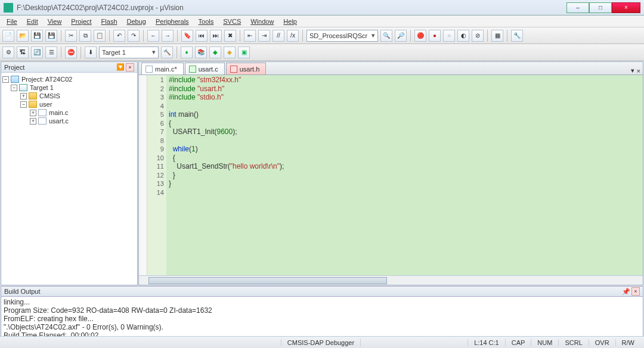 This screenshot has height=348, width=644. Describe the element at coordinates (401, 36) in the screenshot. I see `find-in-files-icon: 🔎` at that location.